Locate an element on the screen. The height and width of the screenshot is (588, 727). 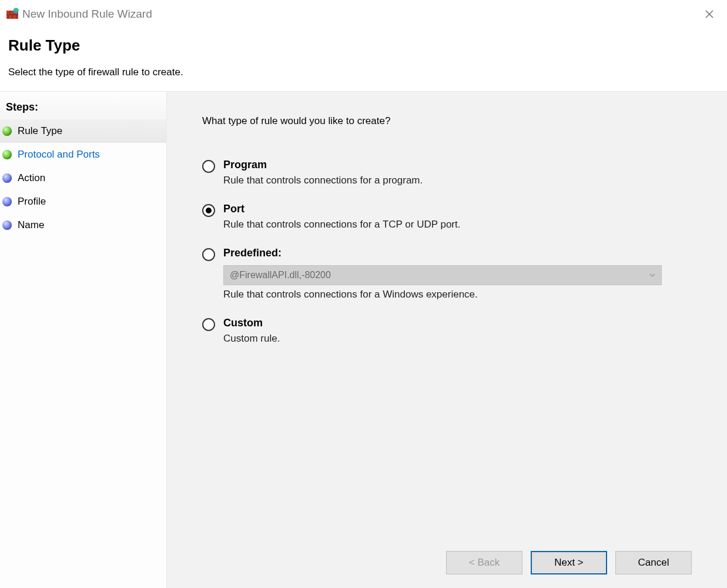
wizard-footer: < Back Next > Cancel is located at coordinates (569, 563).